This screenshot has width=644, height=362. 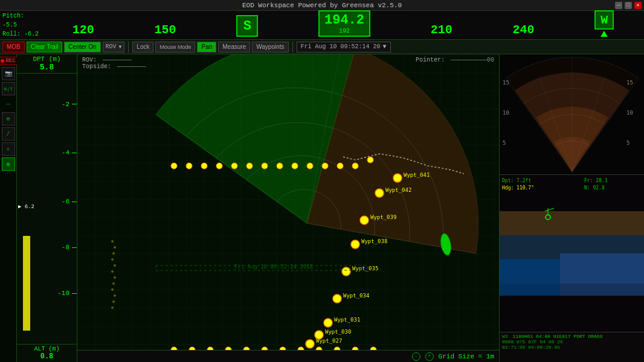 I want to click on svg-text: Wypt_034, so click(x=356, y=296).